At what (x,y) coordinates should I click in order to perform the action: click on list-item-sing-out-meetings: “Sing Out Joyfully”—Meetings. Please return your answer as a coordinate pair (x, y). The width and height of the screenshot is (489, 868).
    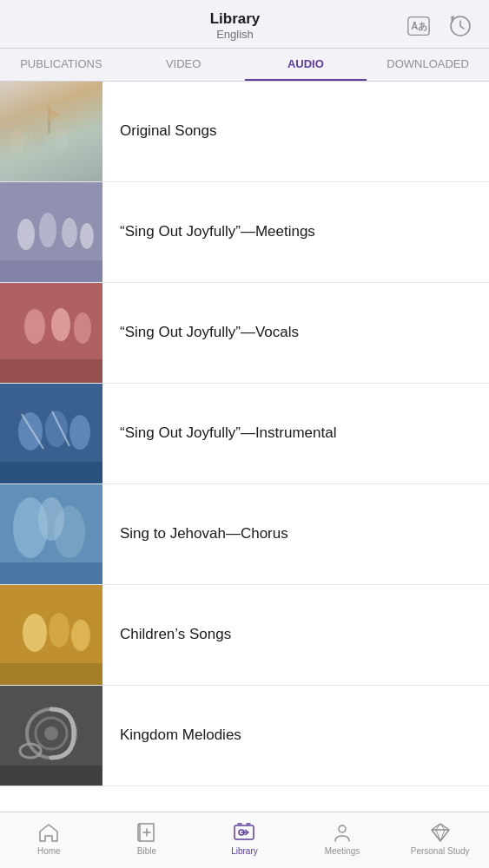
    Looking at the image, I should click on (245, 233).